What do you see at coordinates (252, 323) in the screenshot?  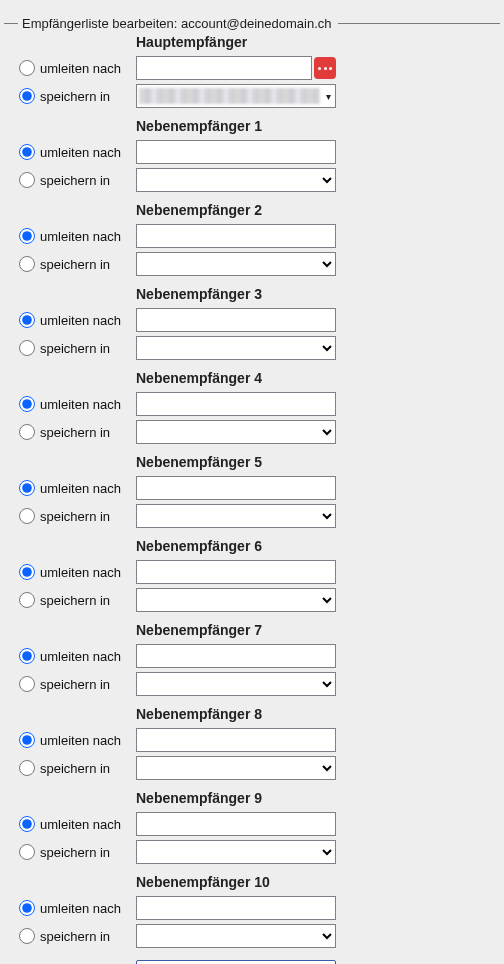 I see `secondary-recipient-group: Nebenempfänger 3umleiten nachspeichern i…` at bounding box center [252, 323].